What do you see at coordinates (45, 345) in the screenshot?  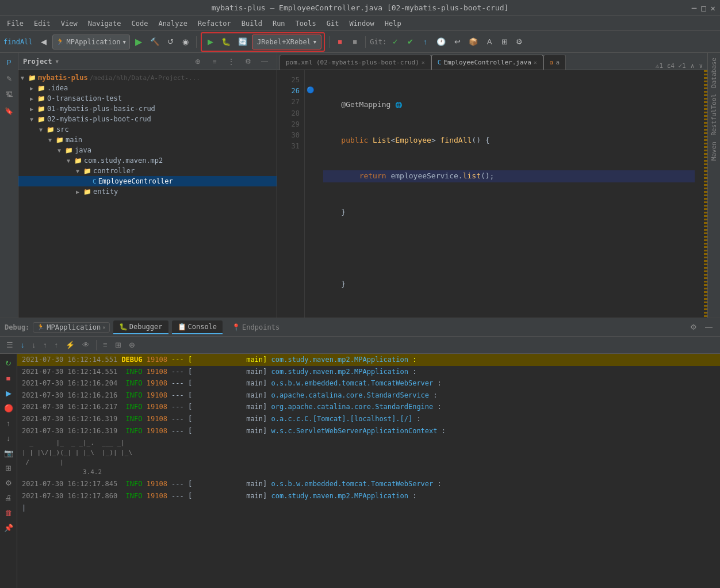 I see `debug-step-out-btn: ↑` at bounding box center [45, 345].